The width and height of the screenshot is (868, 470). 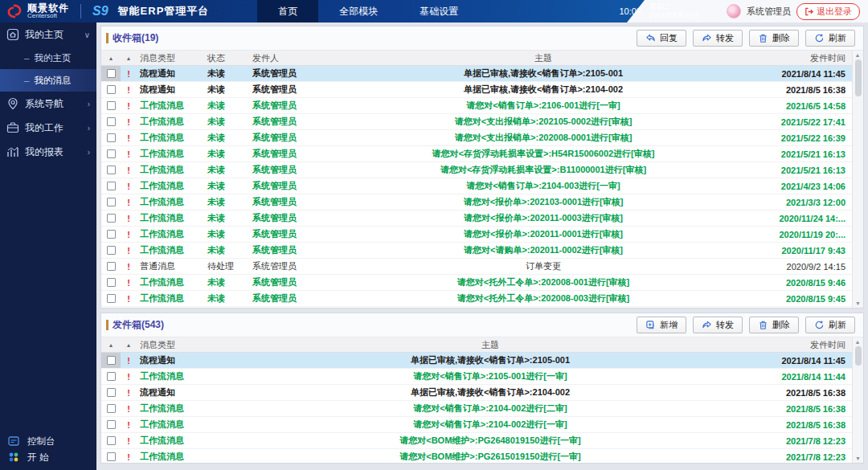 I want to click on sidebar-subitem-my-home: – 我的主页, so click(x=48, y=58).